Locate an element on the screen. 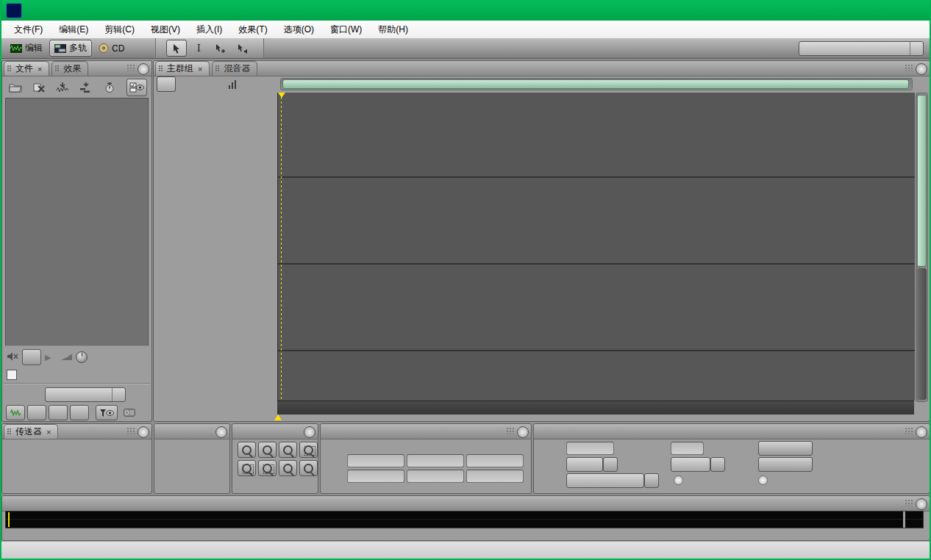  tab-文件: 文件× is located at coordinates (26, 68).